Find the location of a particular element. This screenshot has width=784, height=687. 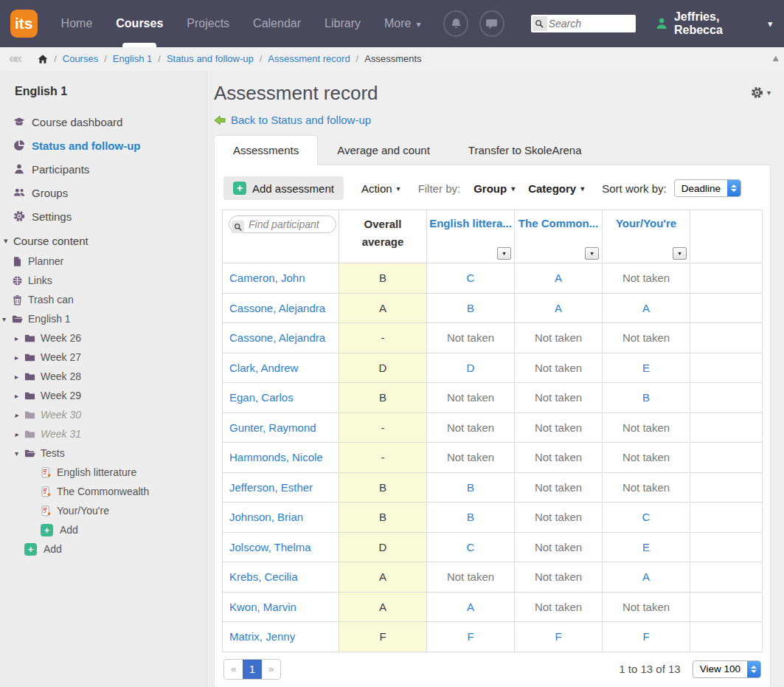

participant-link: Kwon, Marvin is located at coordinates (263, 607).